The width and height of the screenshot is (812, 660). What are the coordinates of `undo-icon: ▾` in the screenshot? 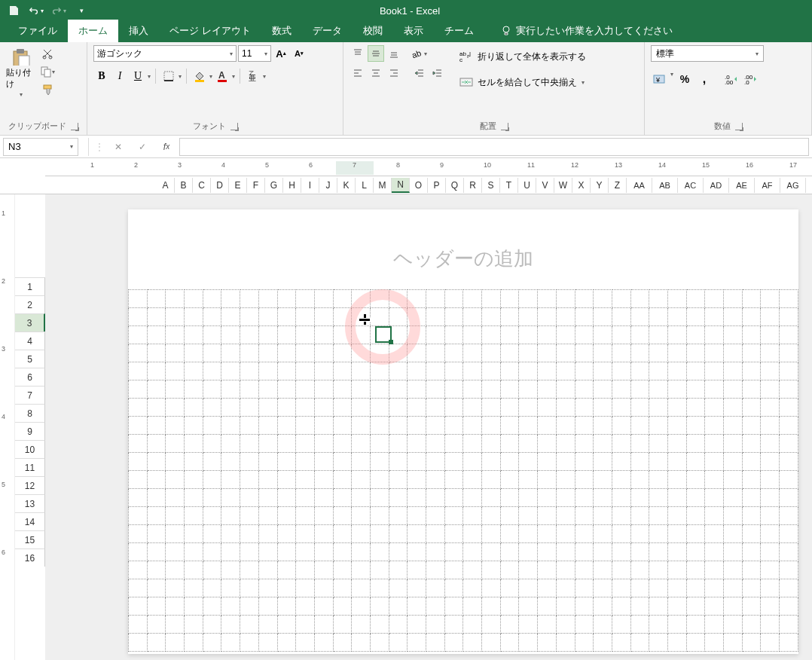 It's located at (36, 11).